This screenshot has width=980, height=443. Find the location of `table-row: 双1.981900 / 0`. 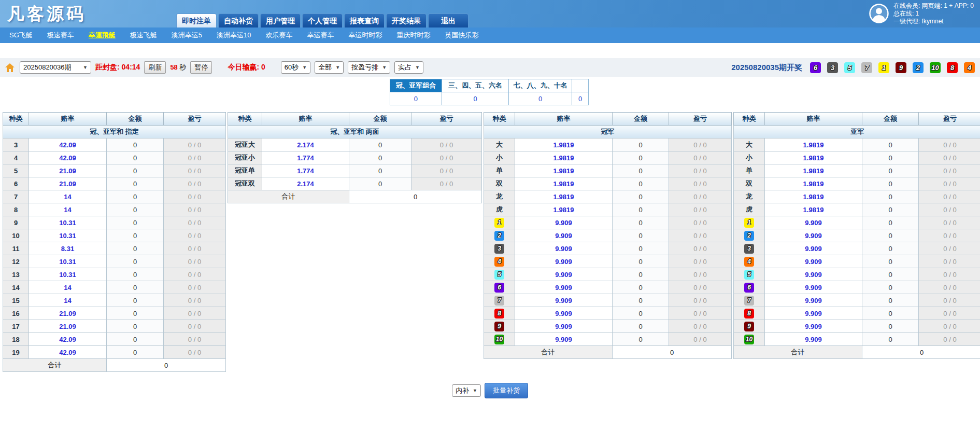

table-row: 双1.981900 / 0 is located at coordinates (608, 184).